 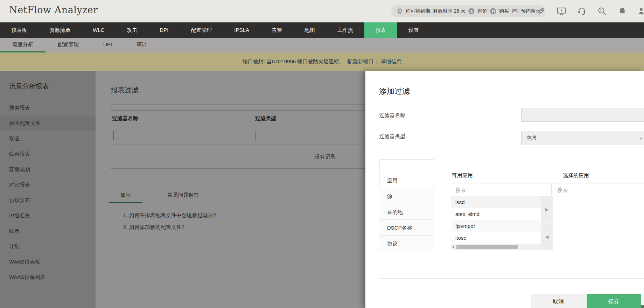 I want to click on whats-new-rocket-icon, so click(x=541, y=11).